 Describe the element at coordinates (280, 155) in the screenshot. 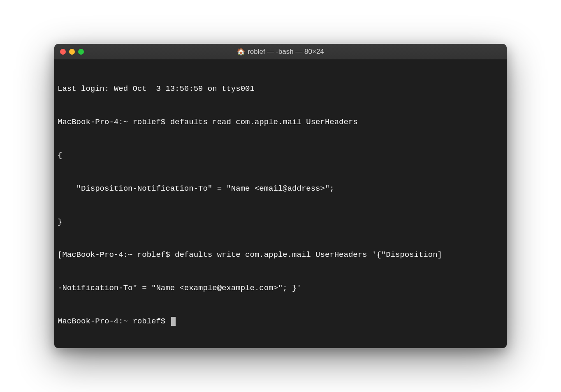

I see `terminal-line: {` at that location.